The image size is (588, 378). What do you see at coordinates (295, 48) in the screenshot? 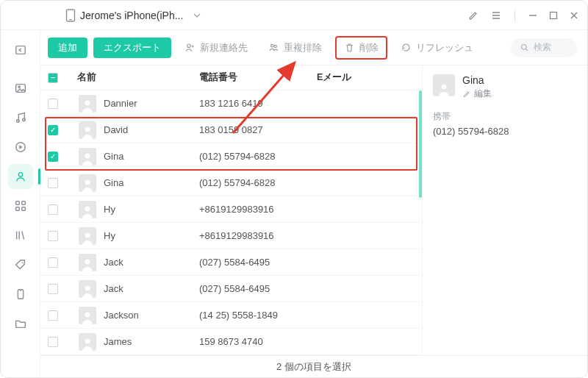
I see `dedupe-button: 重複排除` at bounding box center [295, 48].